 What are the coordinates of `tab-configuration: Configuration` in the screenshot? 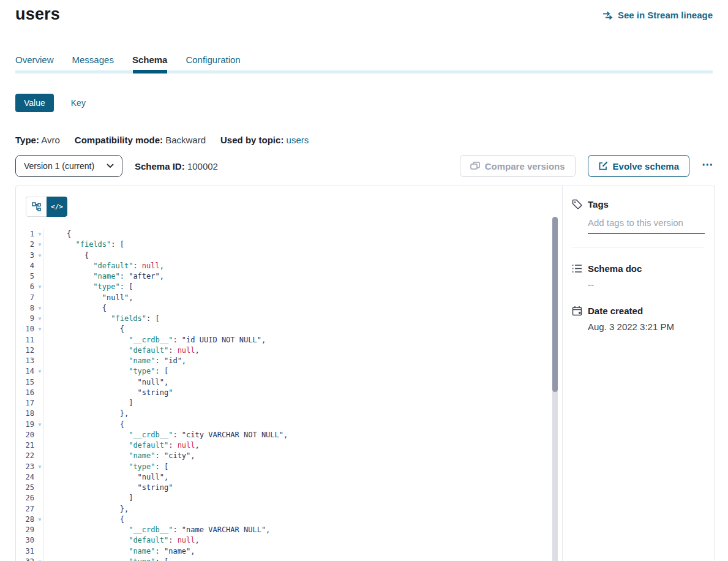 It's located at (213, 64).